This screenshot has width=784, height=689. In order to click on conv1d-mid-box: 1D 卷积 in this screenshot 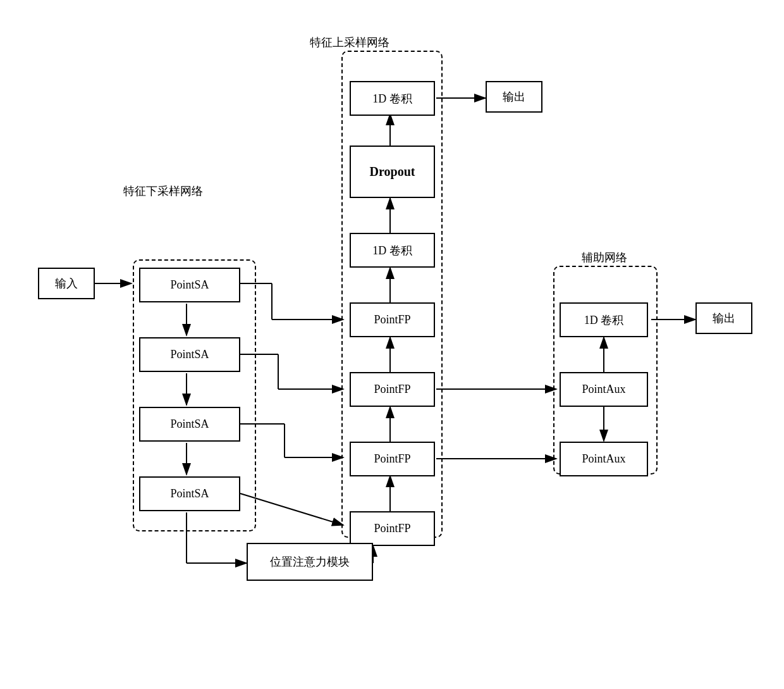, I will do `click(392, 251)`.